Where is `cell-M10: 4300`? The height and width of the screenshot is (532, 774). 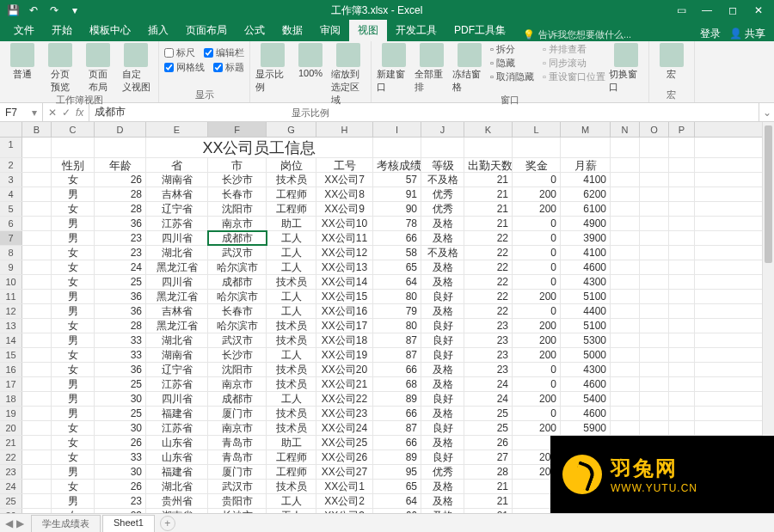 cell-M10: 4300 is located at coordinates (586, 282).